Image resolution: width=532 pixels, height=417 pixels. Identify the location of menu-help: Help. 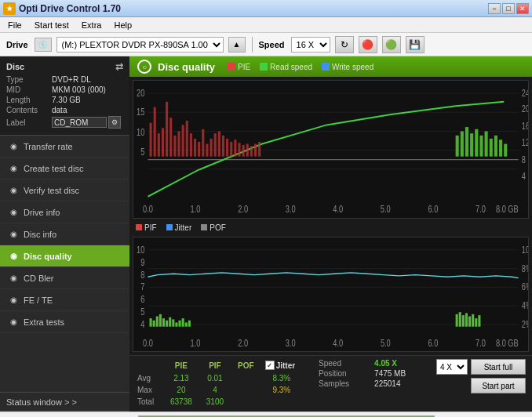
(122, 25).